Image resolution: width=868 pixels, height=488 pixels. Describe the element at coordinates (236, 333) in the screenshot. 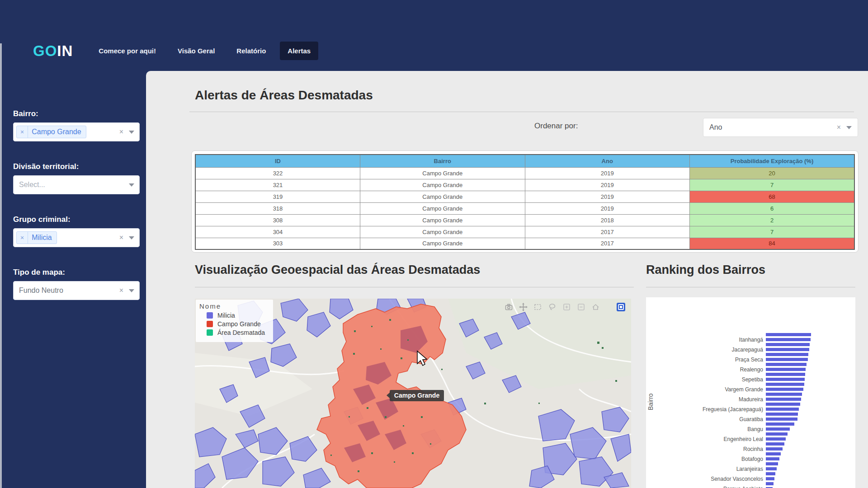

I see `legend-item: Área Desmatada` at that location.